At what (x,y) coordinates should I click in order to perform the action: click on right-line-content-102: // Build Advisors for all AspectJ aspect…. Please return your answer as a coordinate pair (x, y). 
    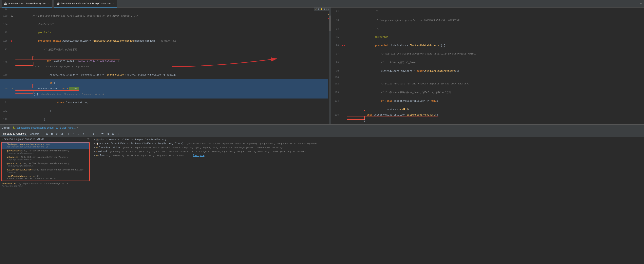
    Looking at the image, I should click on (495, 84).